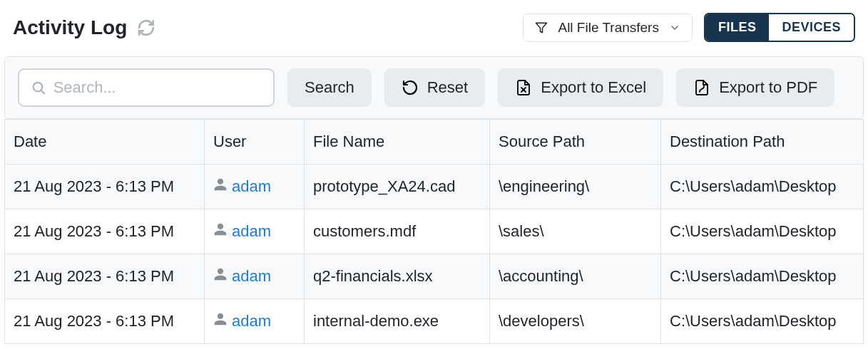  What do you see at coordinates (105, 142) in the screenshot?
I see `col-date: Date` at bounding box center [105, 142].